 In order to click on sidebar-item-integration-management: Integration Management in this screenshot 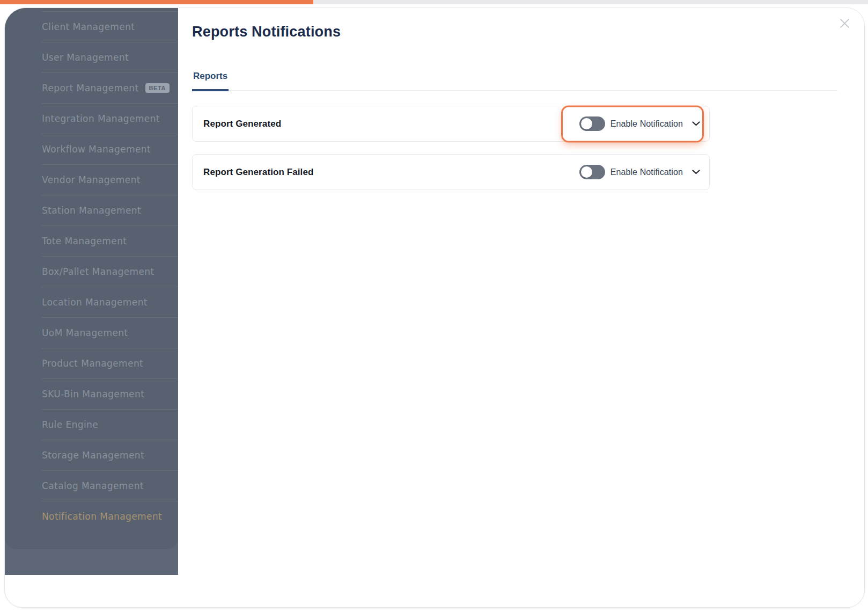, I will do `click(110, 118)`.